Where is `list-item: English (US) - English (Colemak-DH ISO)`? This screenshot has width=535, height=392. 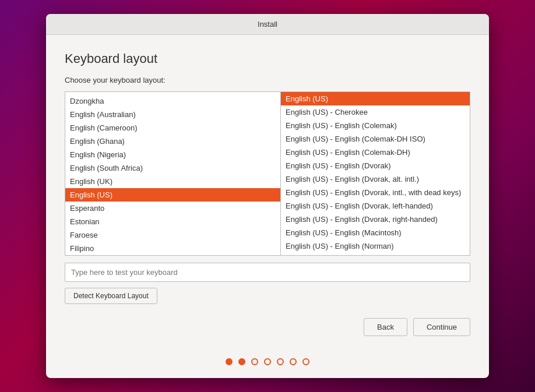
list-item: English (US) - English (Colemak-DH ISO) is located at coordinates (375, 139).